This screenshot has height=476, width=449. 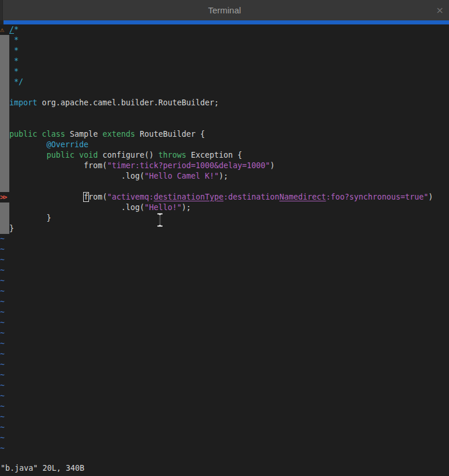 I want to click on code-token: ), so click(x=272, y=165).